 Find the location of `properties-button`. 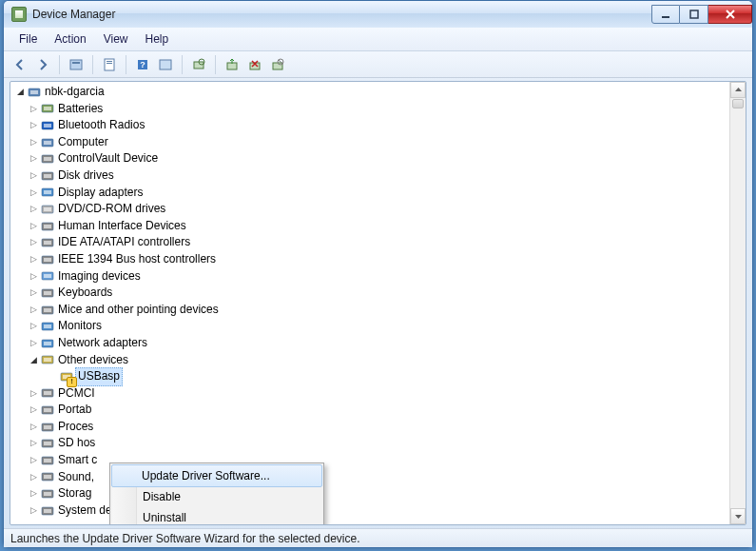

properties-button is located at coordinates (109, 65).